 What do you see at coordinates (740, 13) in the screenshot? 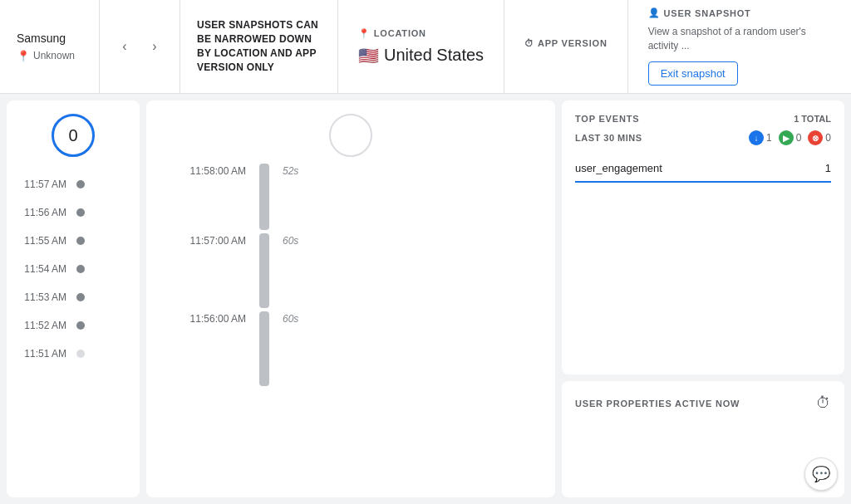
I see `user-snapshot-label: 👤 USER SNAPSHOT` at bounding box center [740, 13].